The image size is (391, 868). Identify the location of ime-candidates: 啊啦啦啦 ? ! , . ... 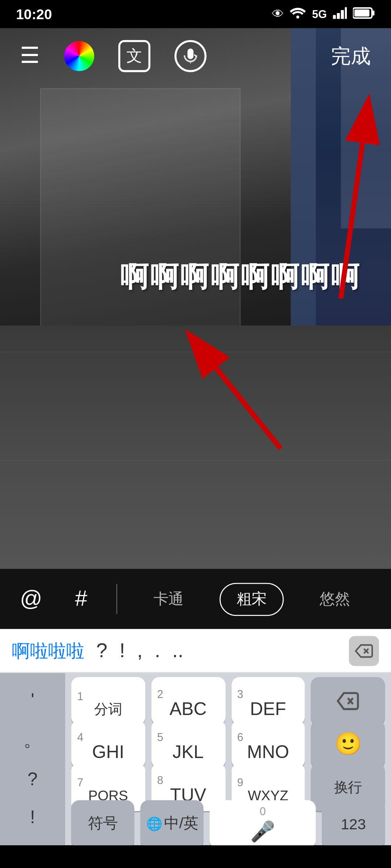
(175, 650).